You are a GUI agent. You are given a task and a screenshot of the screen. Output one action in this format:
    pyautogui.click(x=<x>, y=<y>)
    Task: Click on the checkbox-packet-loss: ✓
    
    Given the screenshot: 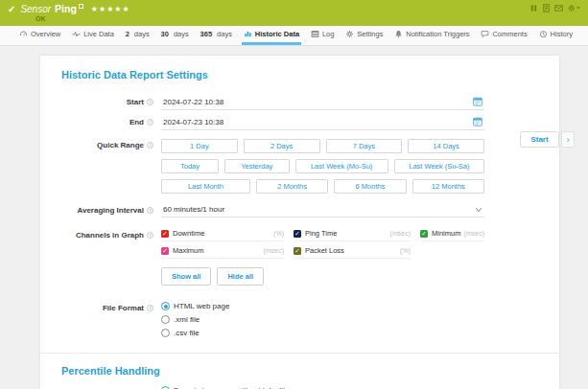 What is the action you would take?
    pyautogui.click(x=297, y=251)
    